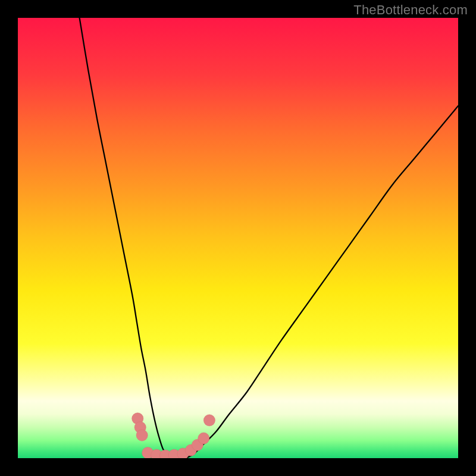  I want to click on watermark-text: TheBottleneck.com, so click(411, 10).